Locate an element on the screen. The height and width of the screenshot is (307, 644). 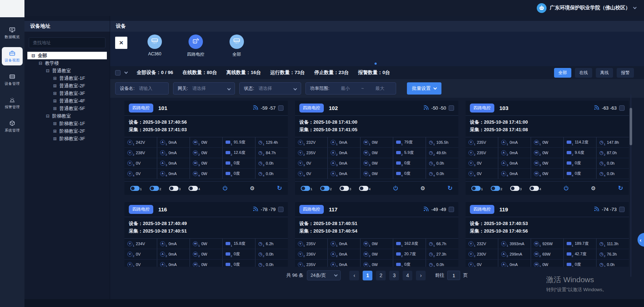
account-menu: 广东环境保护职业学院（佛山校区） is located at coordinates (586, 8).